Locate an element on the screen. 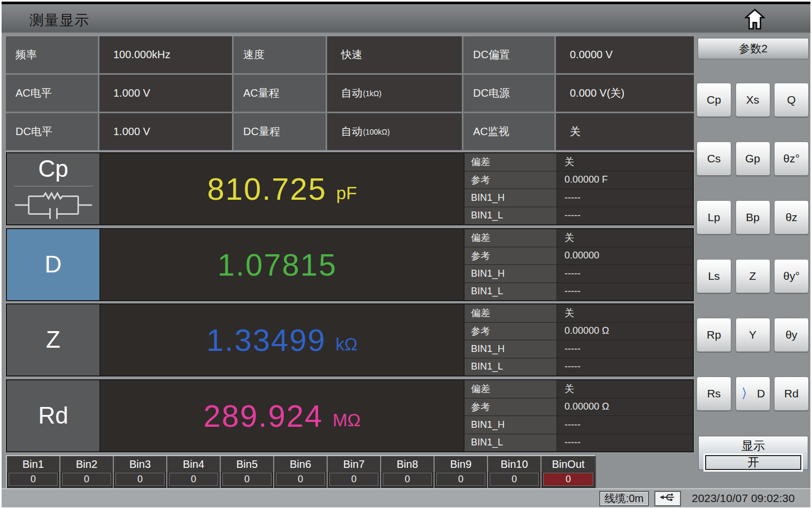  param-button-row: Cs Gp θz° is located at coordinates (753, 159).